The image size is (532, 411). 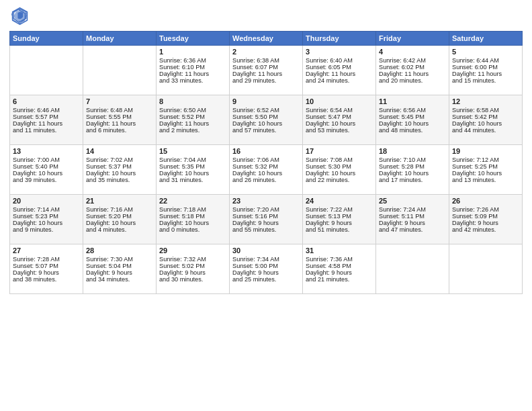 I want to click on calendar-cell: 4Sunrise: 6:42 AMSunset: 6:02 PMDaylight…, so click(x=412, y=71).